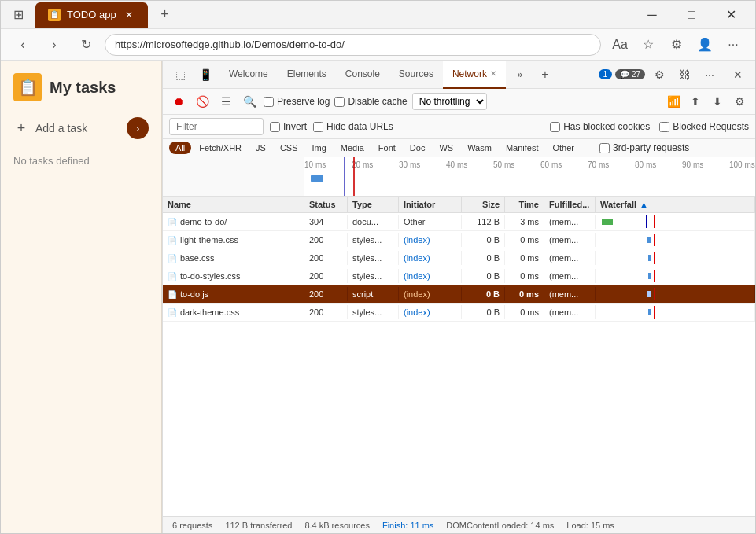  I want to click on hide-data-urls-checkbox, so click(318, 127).